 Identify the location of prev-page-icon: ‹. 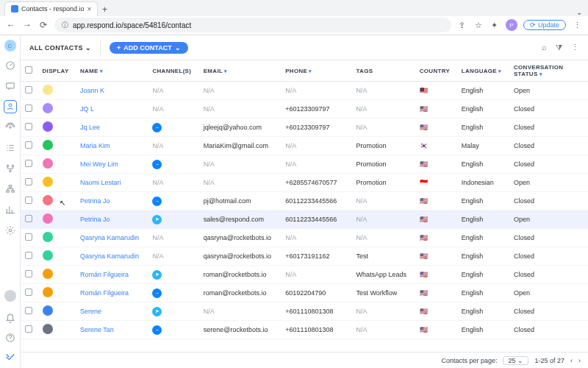
(572, 361).